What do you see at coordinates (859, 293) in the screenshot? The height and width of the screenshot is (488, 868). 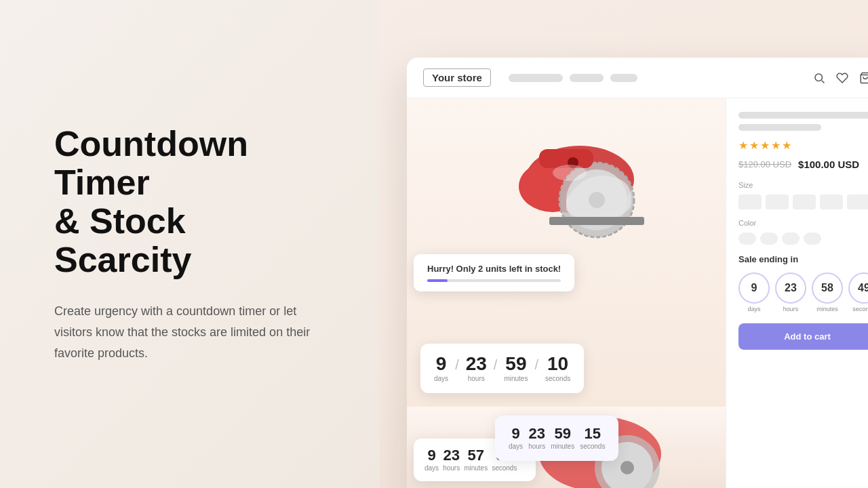 I see `circle-seconds: 49 seconds` at bounding box center [859, 293].